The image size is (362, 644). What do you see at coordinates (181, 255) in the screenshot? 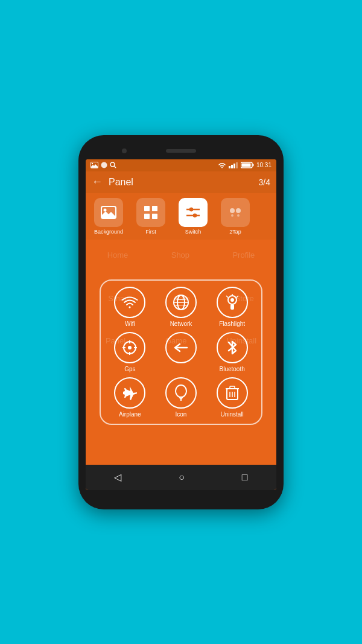
I see `watermark-row-1: Home Shop Profile` at bounding box center [181, 255].